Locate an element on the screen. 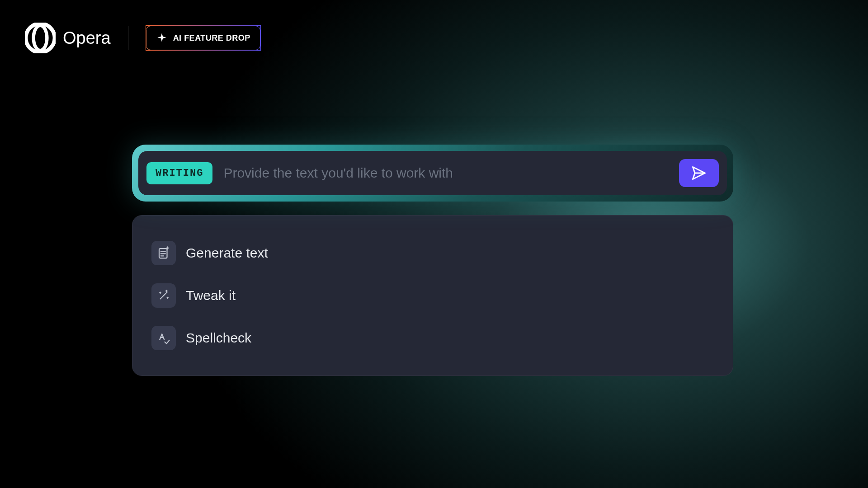 This screenshot has width=868, height=488. header-divider is located at coordinates (128, 38).